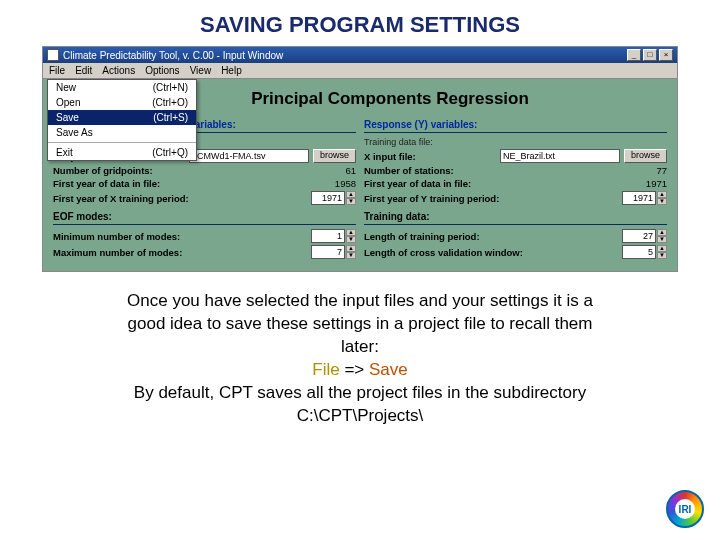 The width and height of the screenshot is (720, 540). Describe the element at coordinates (334, 156) in the screenshot. I see `x-browse-button: browse` at that location.